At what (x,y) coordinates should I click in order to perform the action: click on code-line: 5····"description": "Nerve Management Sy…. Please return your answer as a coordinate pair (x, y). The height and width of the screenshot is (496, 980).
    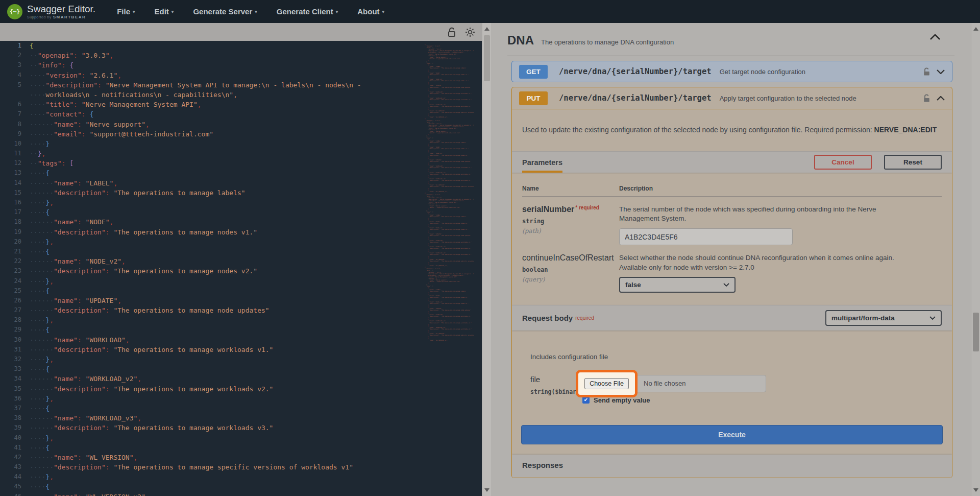
    Looking at the image, I should click on (241, 85).